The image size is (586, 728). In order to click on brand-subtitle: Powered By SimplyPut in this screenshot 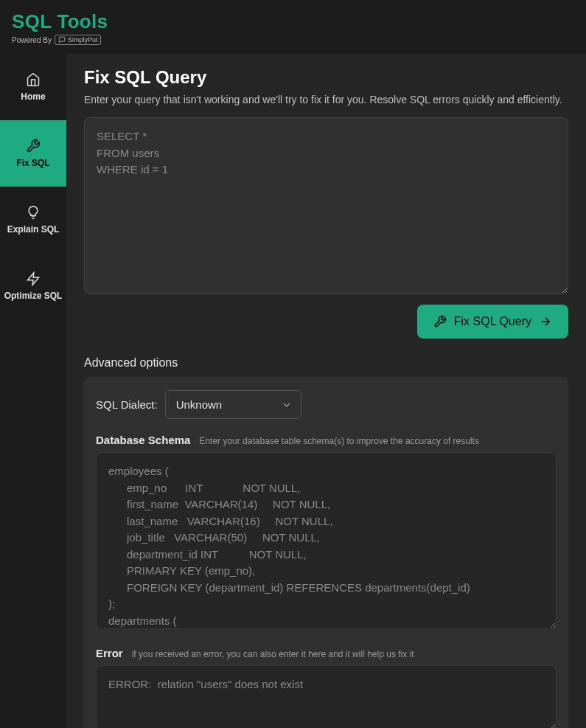, I will do `click(293, 40)`.